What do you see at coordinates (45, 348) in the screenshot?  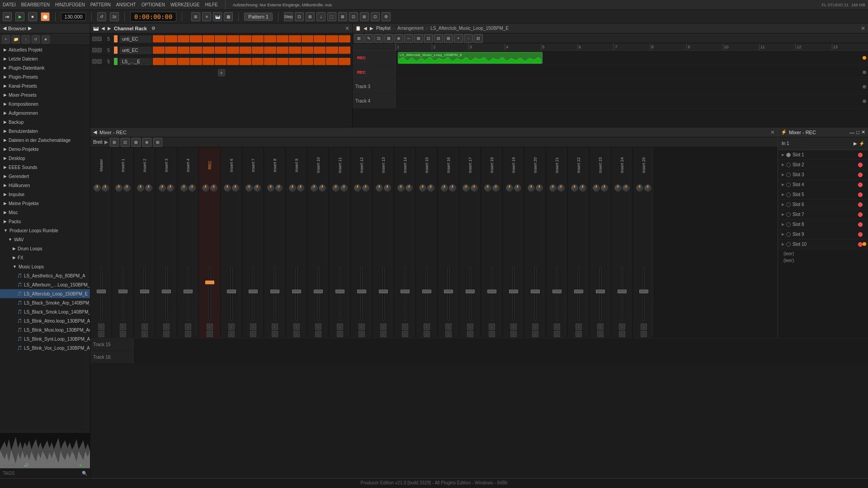 I see `browser-file-blink-vox: 🎵LS_Blink_Vox_Loop_130BPM_Am` at bounding box center [45, 348].